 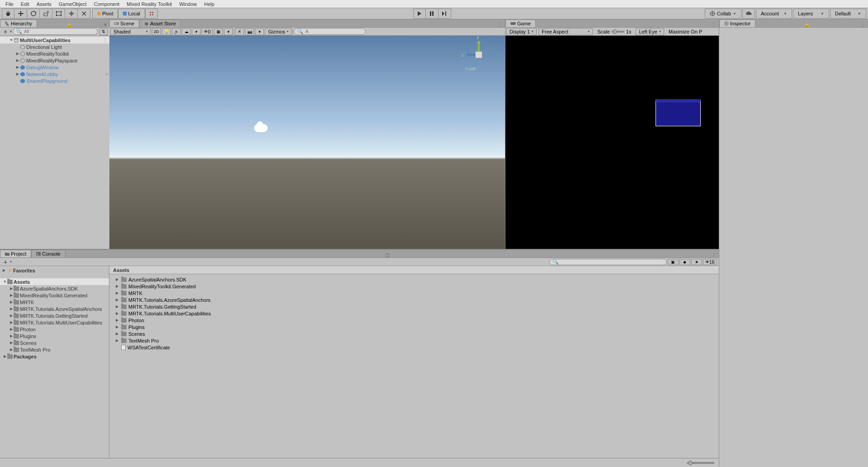 What do you see at coordinates (714, 24) in the screenshot?
I see `game-menu-icon: ⋮` at bounding box center [714, 24].